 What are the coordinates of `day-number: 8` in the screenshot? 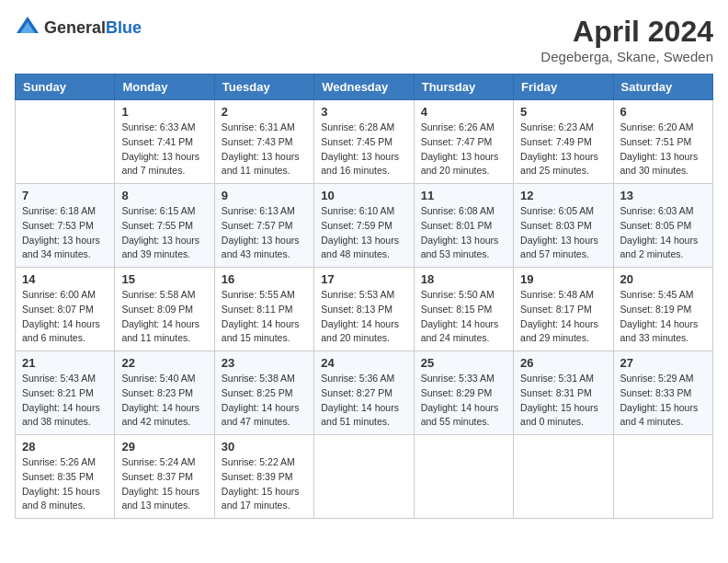 It's located at (164, 195).